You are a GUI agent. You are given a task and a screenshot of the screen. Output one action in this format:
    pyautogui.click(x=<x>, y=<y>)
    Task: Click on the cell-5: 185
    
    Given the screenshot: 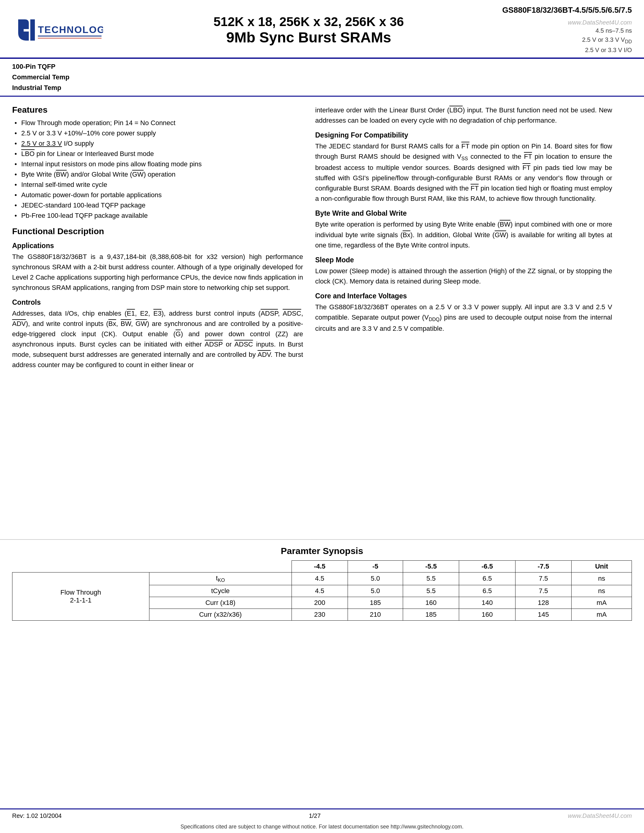 What is the action you would take?
    pyautogui.click(x=375, y=603)
    